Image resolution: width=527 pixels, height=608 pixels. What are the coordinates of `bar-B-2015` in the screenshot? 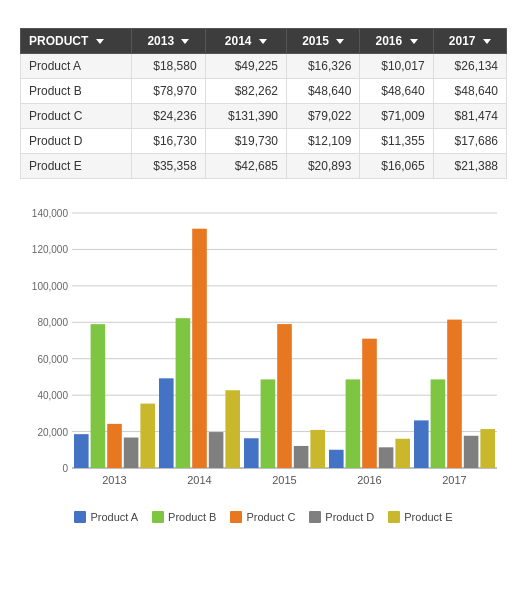 It's located at (268, 424).